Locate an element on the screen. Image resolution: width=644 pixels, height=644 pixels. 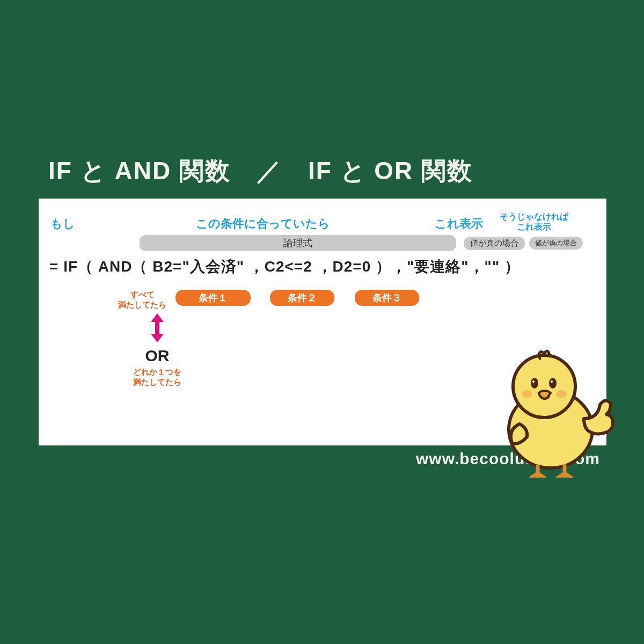
header-false: そうじゃなければこれ表示 is located at coordinates (531, 222).